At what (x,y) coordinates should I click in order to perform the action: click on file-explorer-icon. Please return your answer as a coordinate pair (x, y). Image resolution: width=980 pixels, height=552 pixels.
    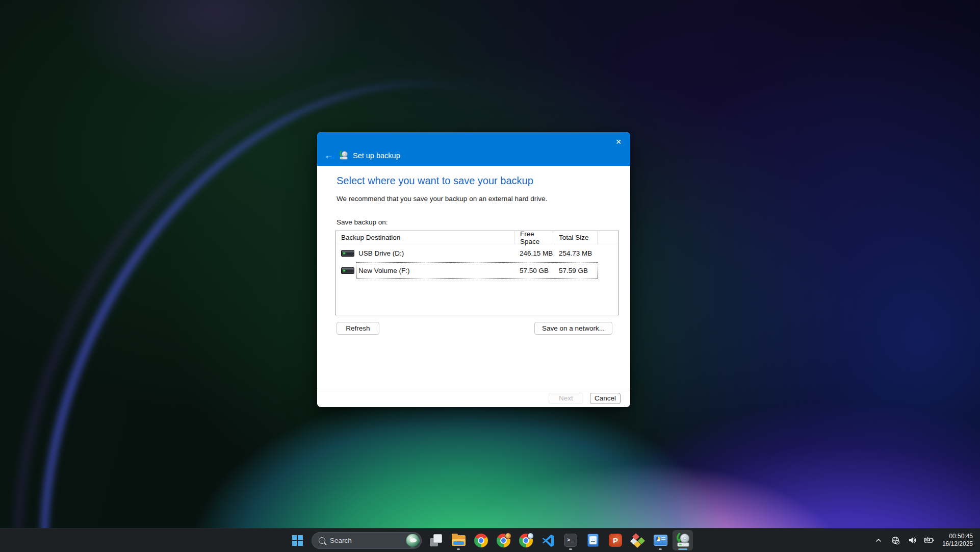
    Looking at the image, I should click on (458, 540).